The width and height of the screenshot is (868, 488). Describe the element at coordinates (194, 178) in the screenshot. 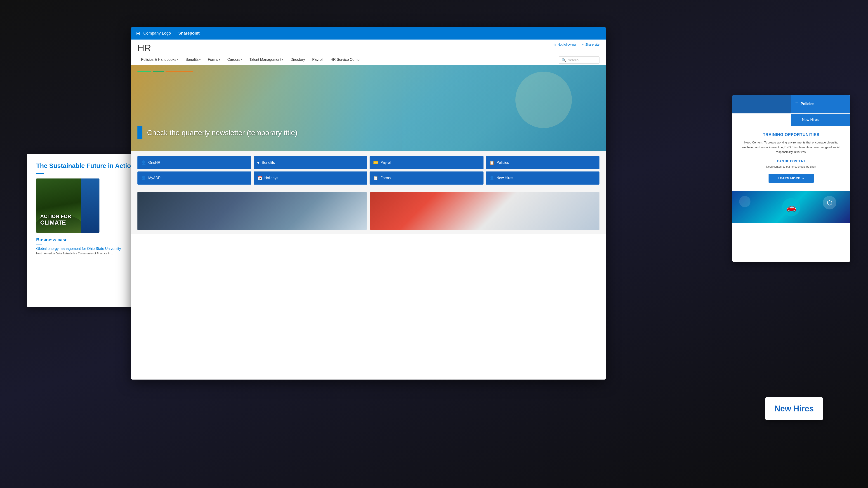

I see `ql-myadp: 👤 MyADP` at that location.